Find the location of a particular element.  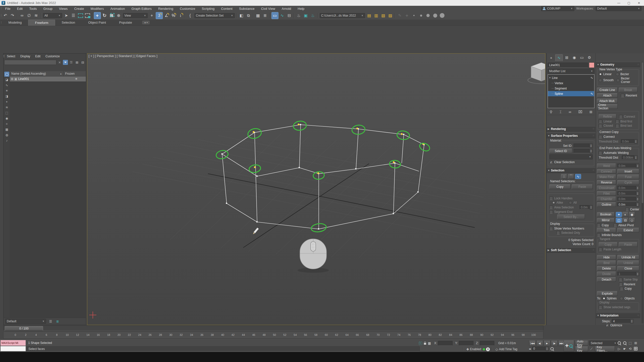

zoom-extents-button: ⬚ is located at coordinates (630, 343).